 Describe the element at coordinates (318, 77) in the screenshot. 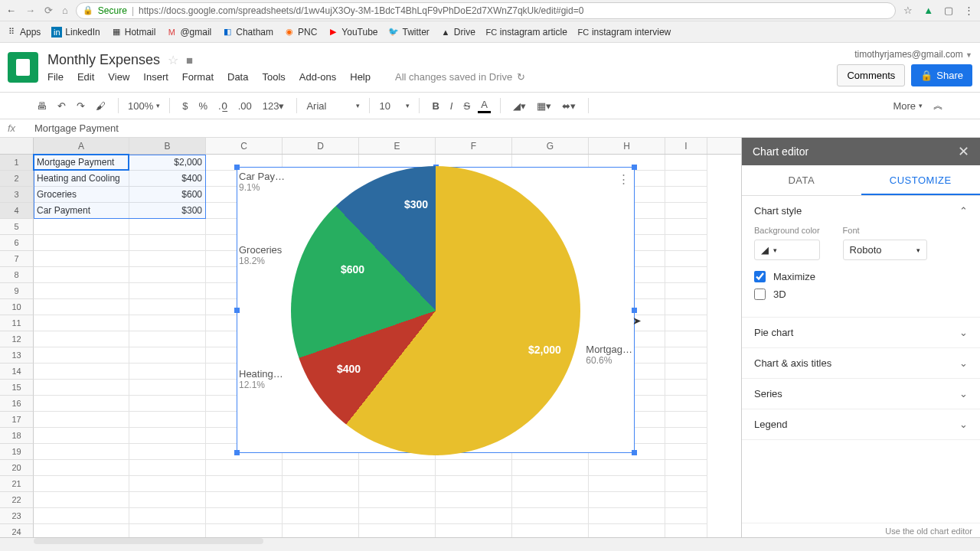

I see `menu-addons: Add-ons` at that location.